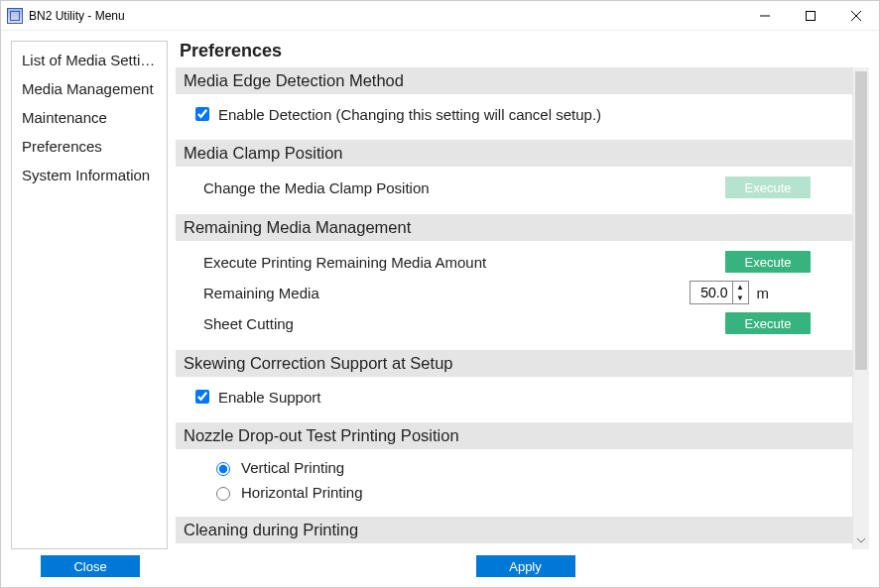 Image resolution: width=880 pixels, height=588 pixels. I want to click on nozzle-radio-vertical, so click(223, 469).